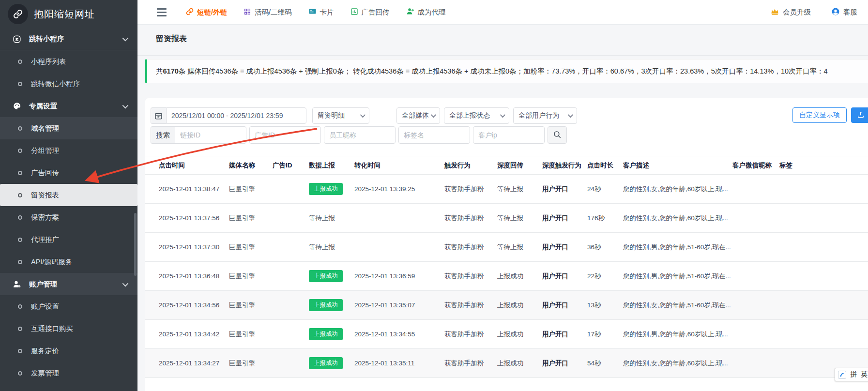 The image size is (868, 391). I want to click on staff-nickname-input, so click(360, 135).